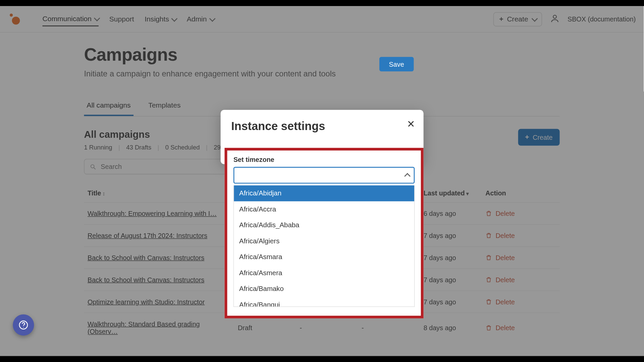 The height and width of the screenshot is (362, 644). I want to click on help-button, so click(23, 325).